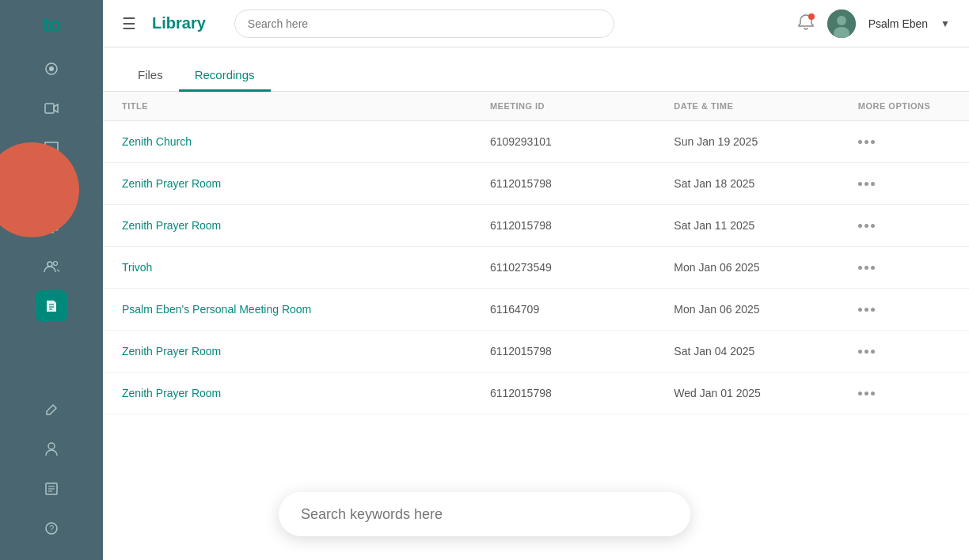 The image size is (969, 560). Describe the element at coordinates (150, 76) in the screenshot. I see `tab-files: Files` at that location.